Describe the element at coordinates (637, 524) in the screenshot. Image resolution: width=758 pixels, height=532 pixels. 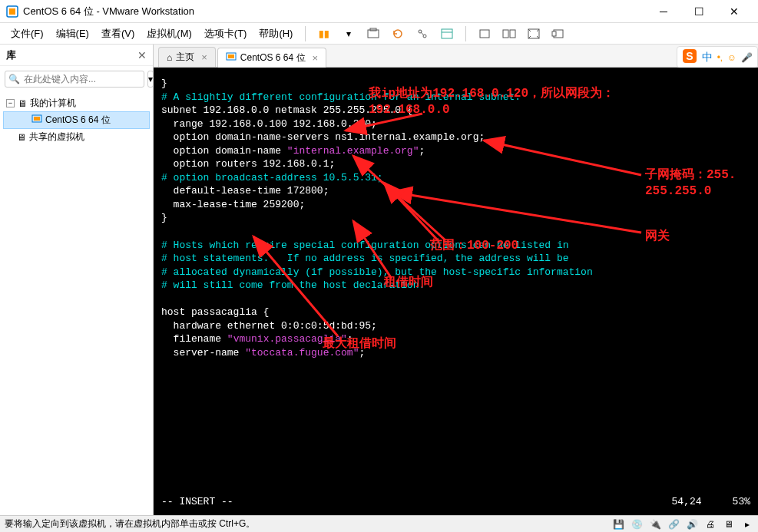
I see `device-cd-icon: 💿` at that location.